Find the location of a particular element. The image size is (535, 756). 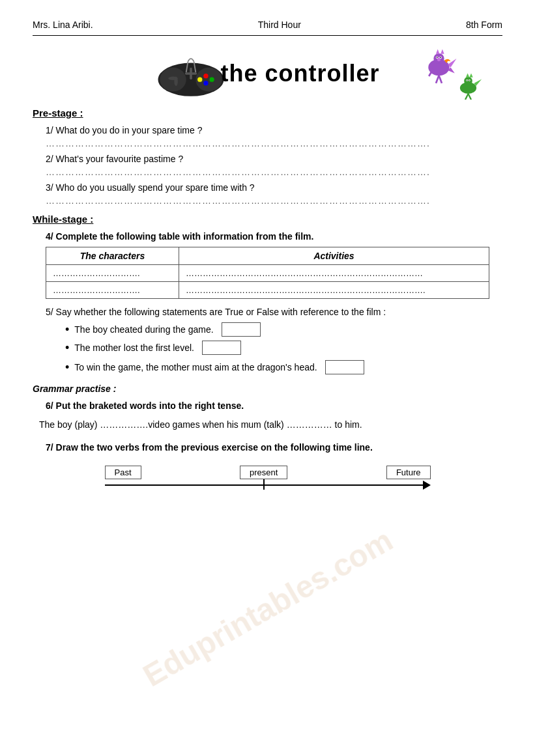

header-divider is located at coordinates (267, 35).